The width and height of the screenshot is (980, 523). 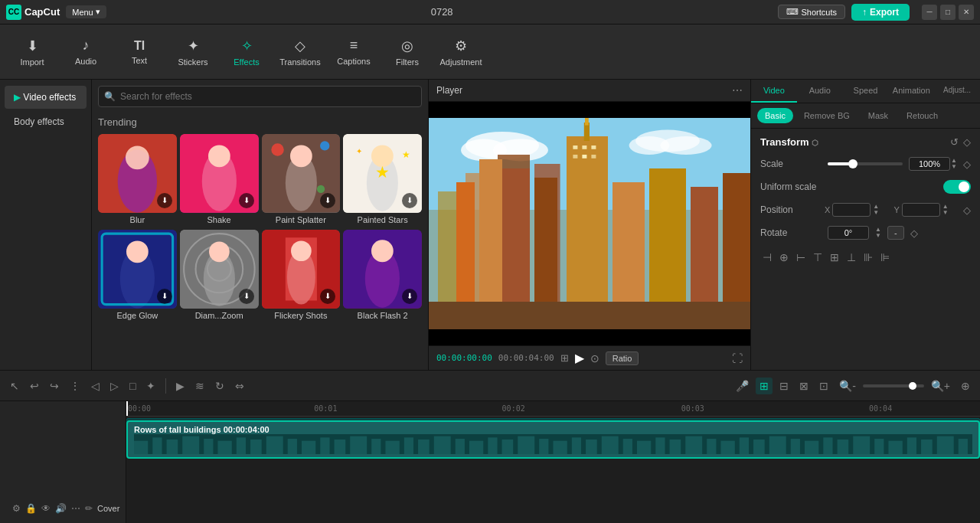 I want to click on download-paint-icon: ⬇, so click(x=328, y=201).